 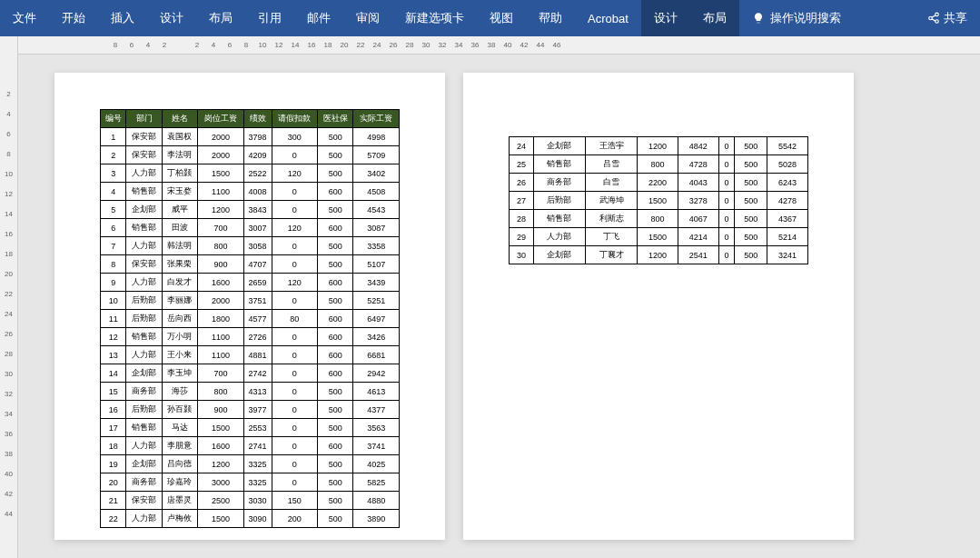 What do you see at coordinates (258, 174) in the screenshot?
I see `table-cell: 2522` at bounding box center [258, 174].